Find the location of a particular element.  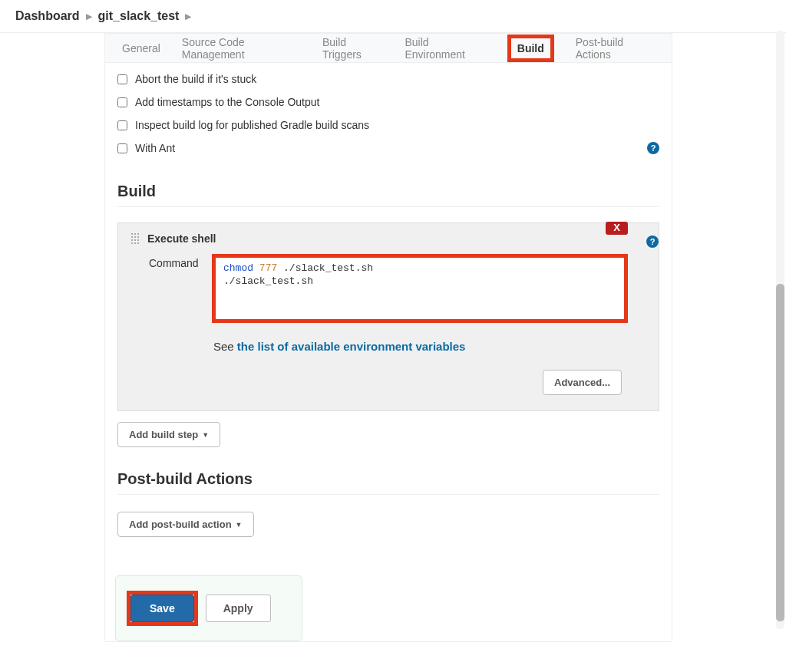

breadcrumb: Dashboard ▶ git_slack_test ▶ is located at coordinates (393, 17).